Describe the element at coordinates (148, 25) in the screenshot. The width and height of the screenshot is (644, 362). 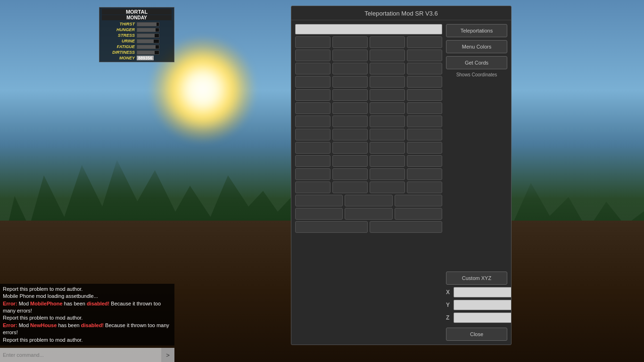
I see `stat-bar-thirst-bg` at that location.